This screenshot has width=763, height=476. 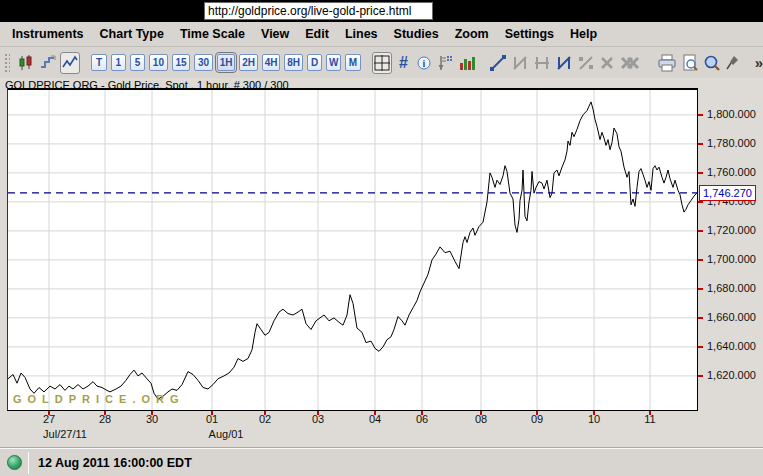 I want to click on draw-trendline-icon, so click(x=498, y=63).